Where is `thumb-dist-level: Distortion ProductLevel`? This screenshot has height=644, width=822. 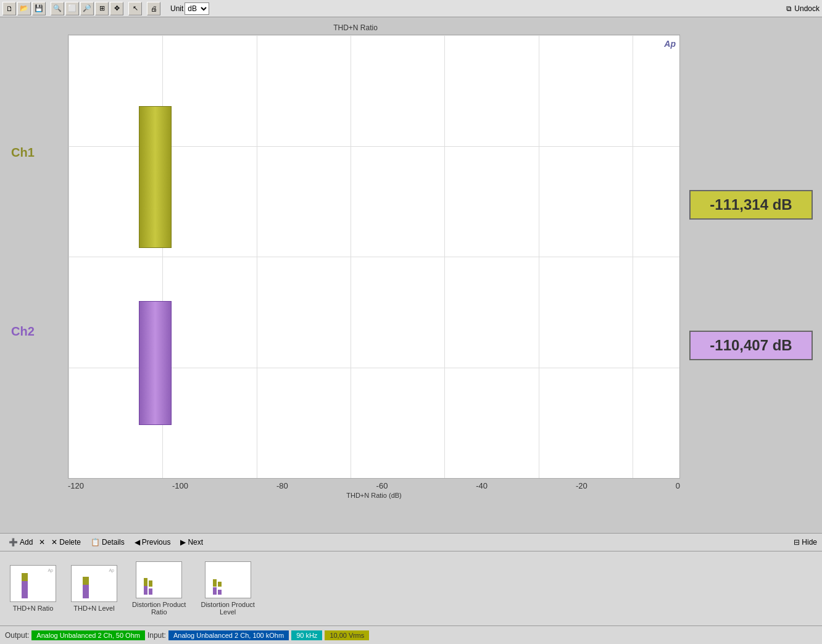
thumb-dist-level: Distortion ProductLevel is located at coordinates (227, 588).